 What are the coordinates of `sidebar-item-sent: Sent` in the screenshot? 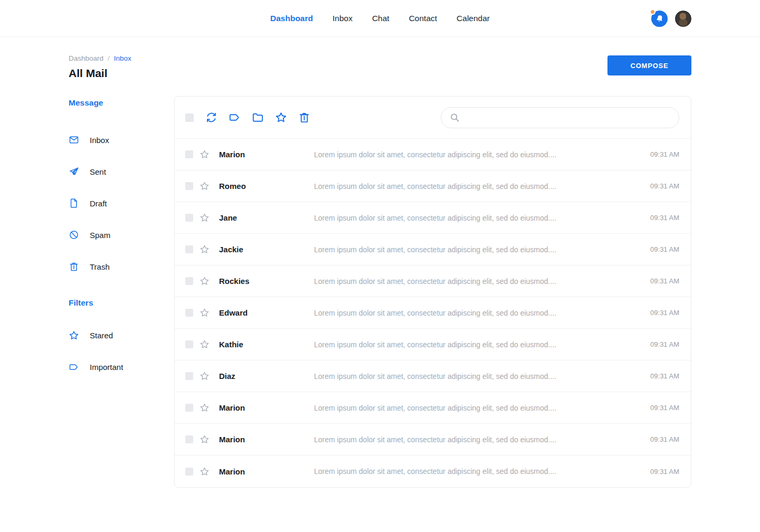 It's located at (121, 172).